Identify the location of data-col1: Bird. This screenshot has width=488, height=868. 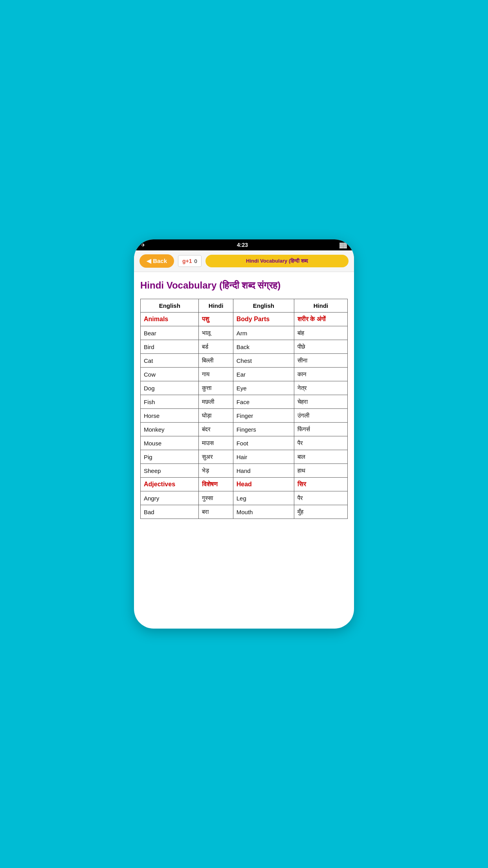
(170, 347).